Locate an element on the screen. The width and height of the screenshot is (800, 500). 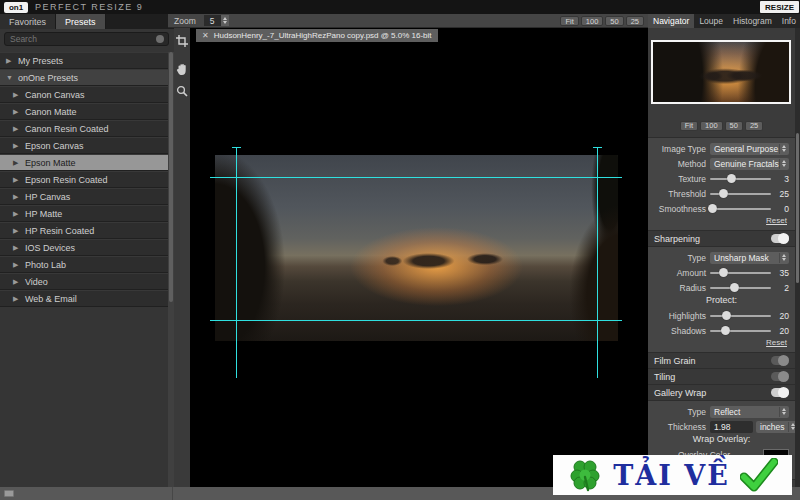
thickness-field: 1.98 is located at coordinates (732, 427).